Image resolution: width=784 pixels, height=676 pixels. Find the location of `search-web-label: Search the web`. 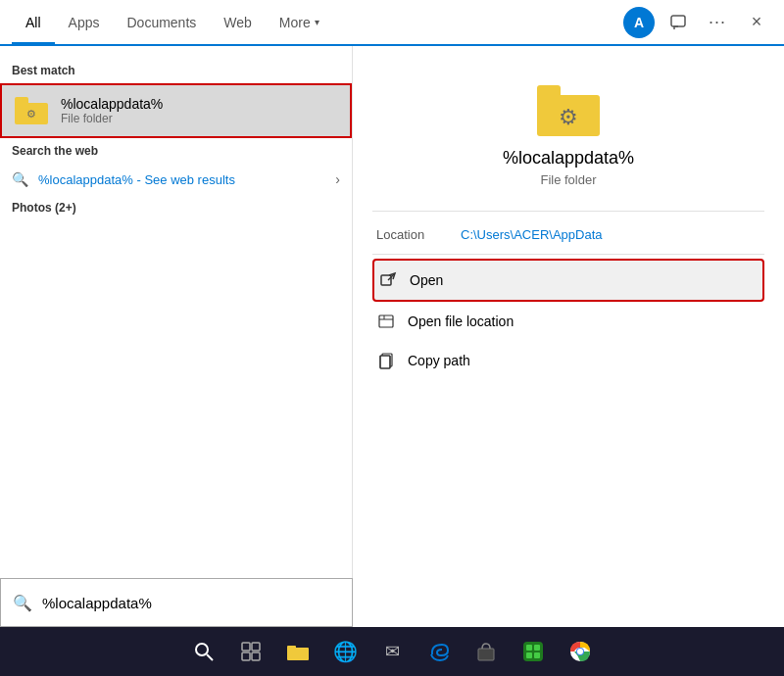

search-web-label: Search the web is located at coordinates (176, 151).